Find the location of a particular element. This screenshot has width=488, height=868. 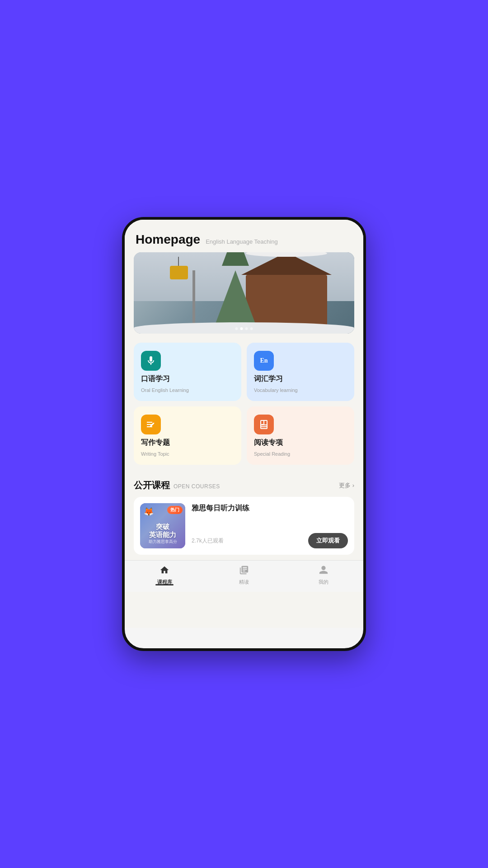

writing-icon is located at coordinates (151, 425).